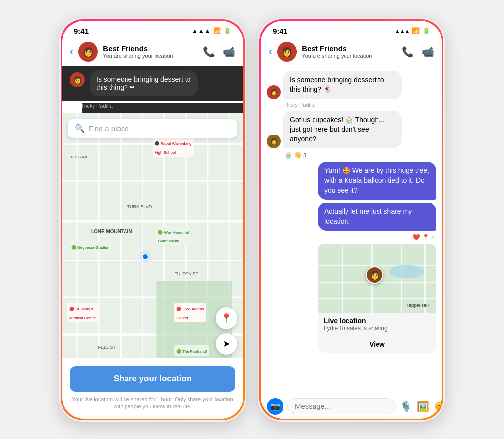  I want to click on map-pin-button: 📍, so click(226, 318).